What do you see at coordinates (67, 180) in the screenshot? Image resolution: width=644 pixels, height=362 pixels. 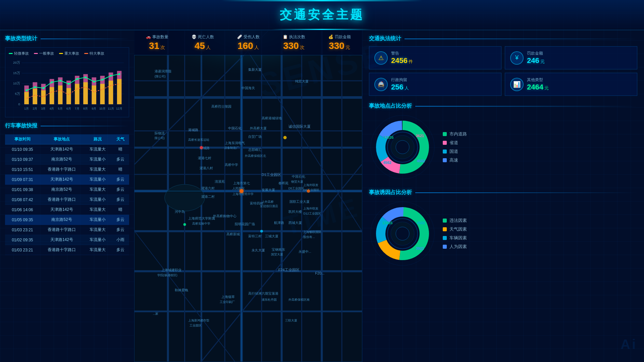 I see `table-row: 01/09 07:31 天津路142号 车流量小 多云` at bounding box center [67, 180].